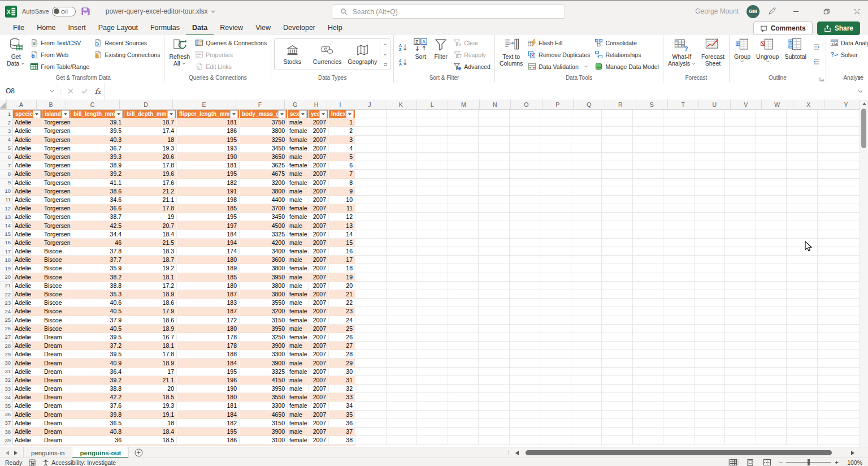 This screenshot has width=868, height=466. I want to click on cell-D2: 18.7, so click(150, 122).